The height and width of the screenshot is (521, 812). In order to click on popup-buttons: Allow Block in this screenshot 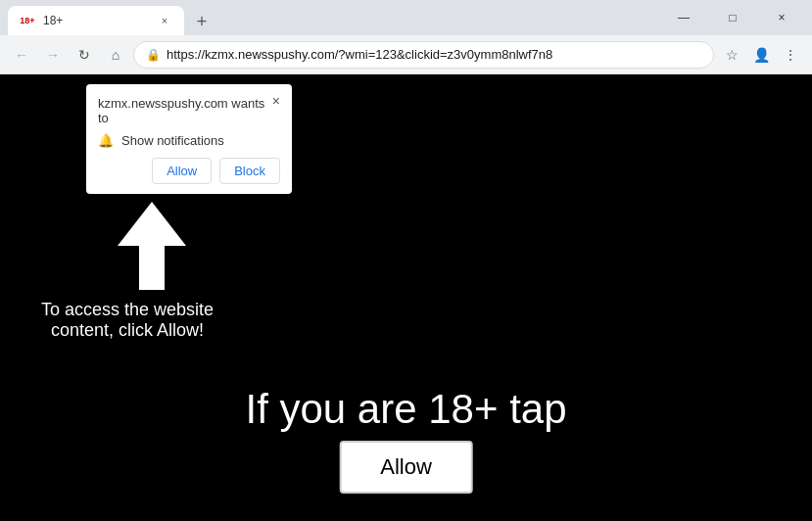, I will do `click(189, 170)`.